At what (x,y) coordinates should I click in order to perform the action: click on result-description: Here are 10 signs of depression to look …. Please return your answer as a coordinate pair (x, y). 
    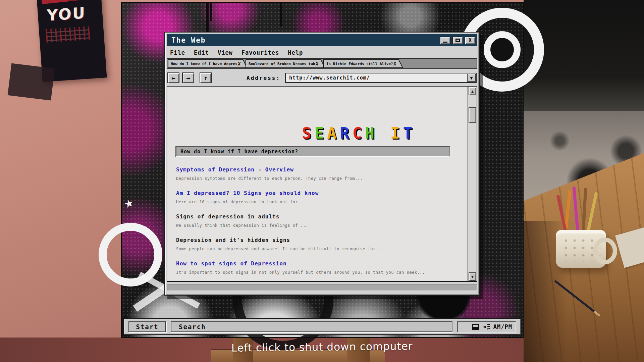
    Looking at the image, I should click on (320, 202).